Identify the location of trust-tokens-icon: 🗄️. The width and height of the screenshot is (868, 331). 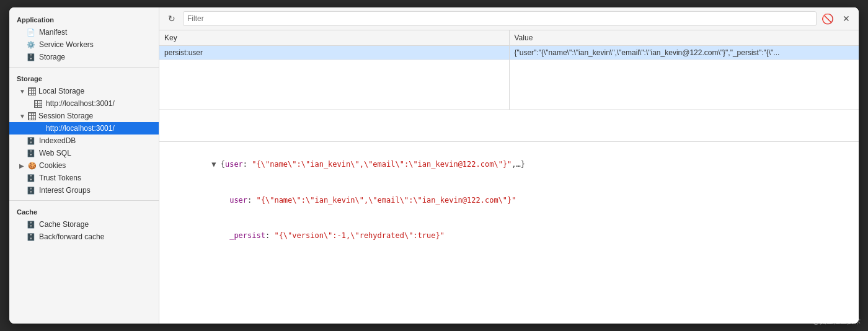
(31, 179).